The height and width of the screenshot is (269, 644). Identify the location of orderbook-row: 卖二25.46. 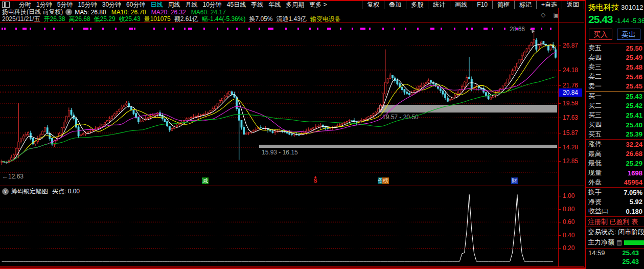
(615, 77).